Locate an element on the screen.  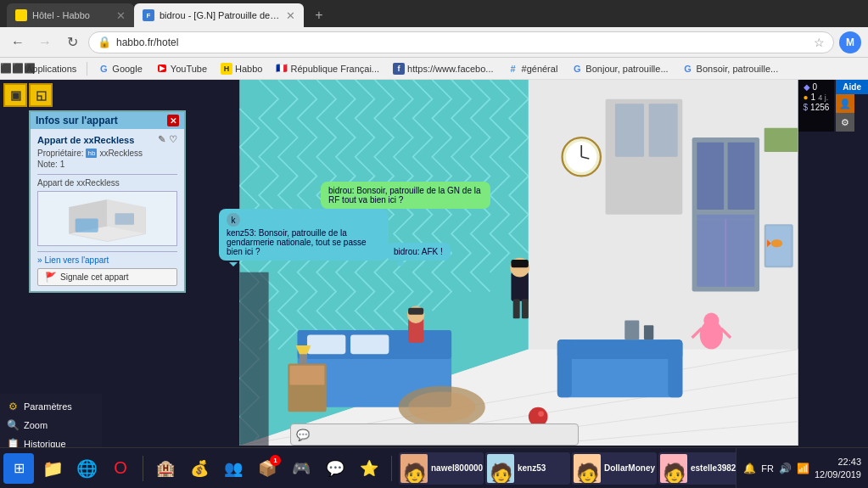
view-btn-1: ▣ is located at coordinates (15, 95).